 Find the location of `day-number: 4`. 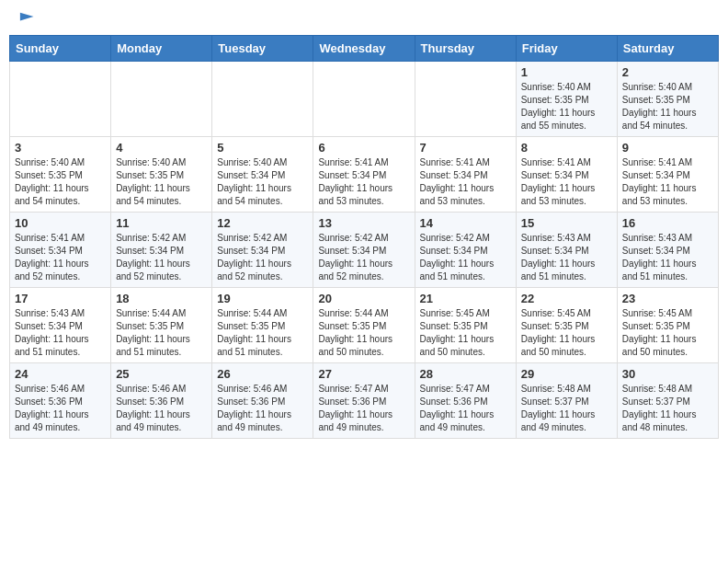

day-number: 4 is located at coordinates (162, 147).